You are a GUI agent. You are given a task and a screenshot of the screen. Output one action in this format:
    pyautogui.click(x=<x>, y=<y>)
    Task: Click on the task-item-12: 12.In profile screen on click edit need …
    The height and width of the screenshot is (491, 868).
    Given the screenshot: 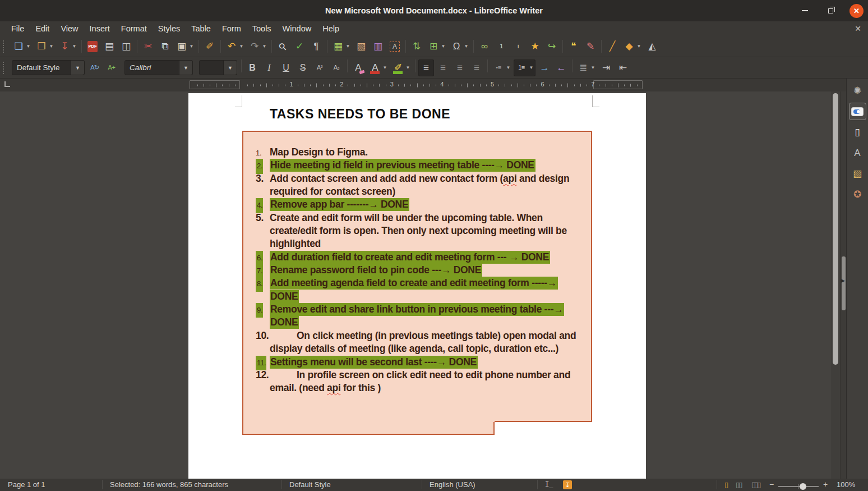 What is the action you would take?
    pyautogui.click(x=416, y=382)
    